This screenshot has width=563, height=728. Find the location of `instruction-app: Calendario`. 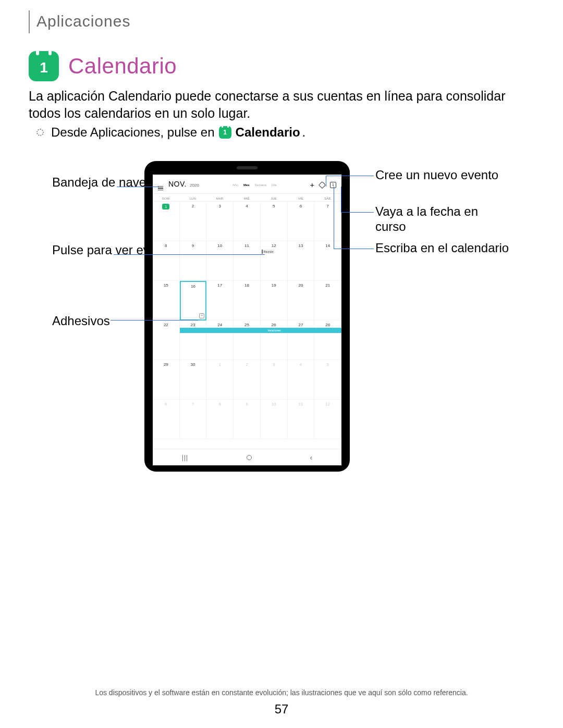

instruction-app: Calendario is located at coordinates (268, 132).